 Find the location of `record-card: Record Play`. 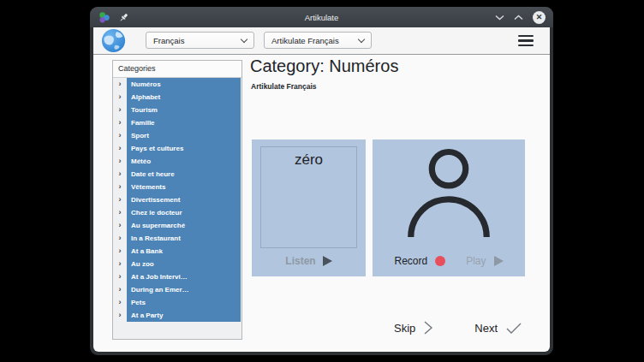

record-card: Record Play is located at coordinates (449, 208).